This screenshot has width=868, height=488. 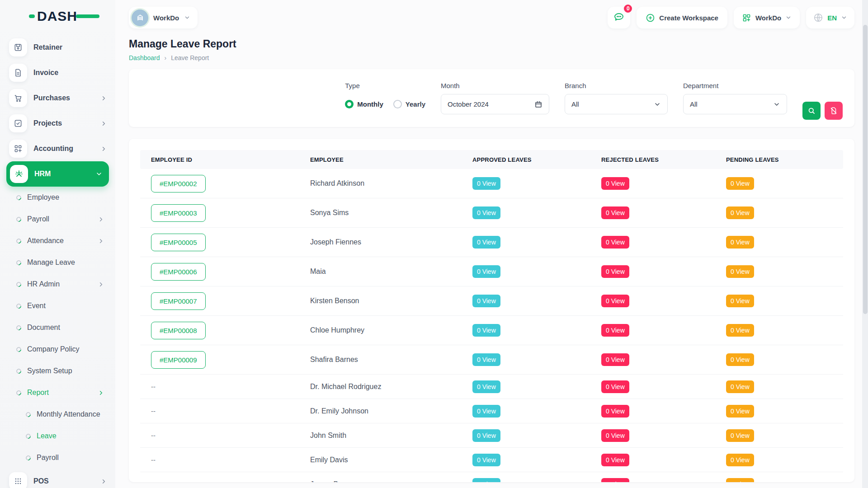 What do you see at coordinates (381, 330) in the screenshot?
I see `employee-name: Chloe Humphrey` at bounding box center [381, 330].